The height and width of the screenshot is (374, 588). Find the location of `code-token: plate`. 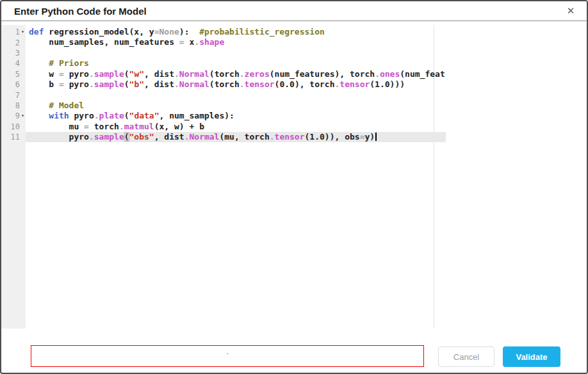

code-token: plate is located at coordinates (111, 115).